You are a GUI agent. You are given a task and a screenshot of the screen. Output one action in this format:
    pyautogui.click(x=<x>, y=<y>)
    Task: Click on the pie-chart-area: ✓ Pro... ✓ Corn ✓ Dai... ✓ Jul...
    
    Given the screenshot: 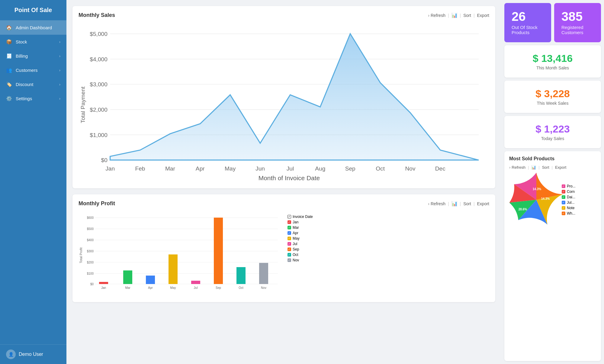 What is the action you would take?
    pyautogui.click(x=553, y=200)
    